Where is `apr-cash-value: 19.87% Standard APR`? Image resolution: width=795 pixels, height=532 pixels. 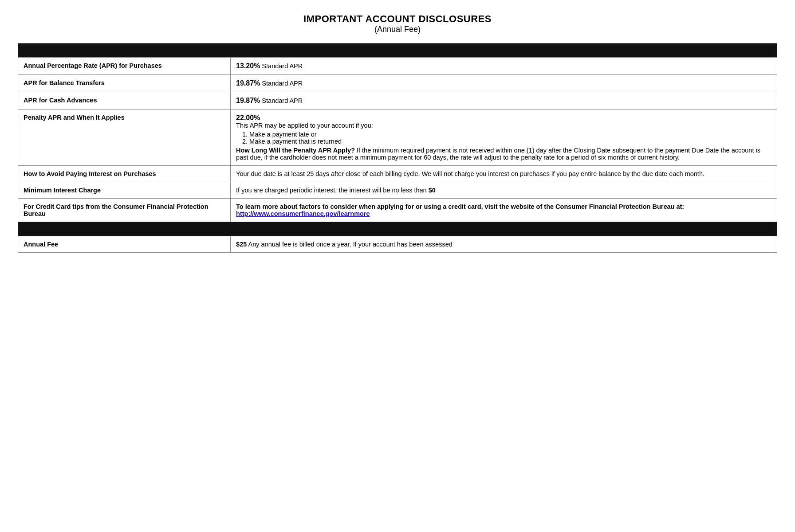
apr-cash-value: 19.87% Standard APR is located at coordinates (504, 101).